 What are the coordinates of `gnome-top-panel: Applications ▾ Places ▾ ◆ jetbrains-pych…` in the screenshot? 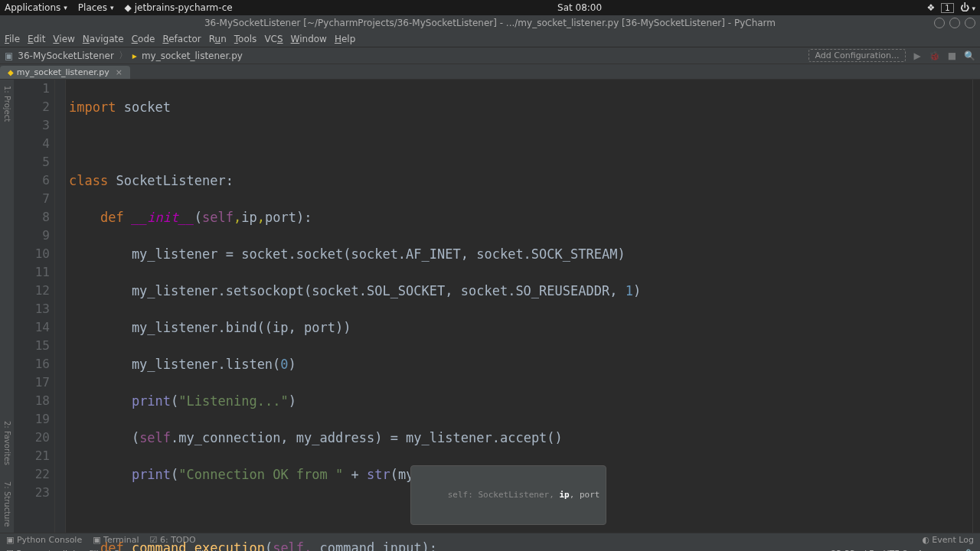 It's located at (490, 8).